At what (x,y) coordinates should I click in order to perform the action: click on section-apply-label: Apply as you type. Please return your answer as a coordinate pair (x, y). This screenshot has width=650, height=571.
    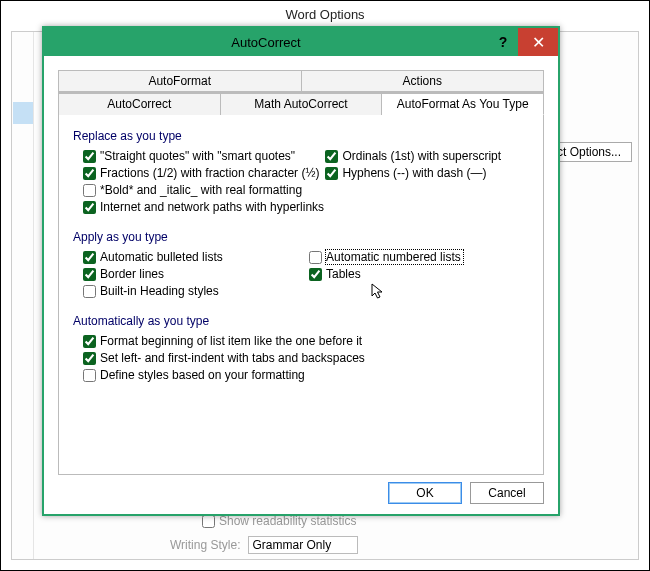
    Looking at the image, I should click on (301, 237).